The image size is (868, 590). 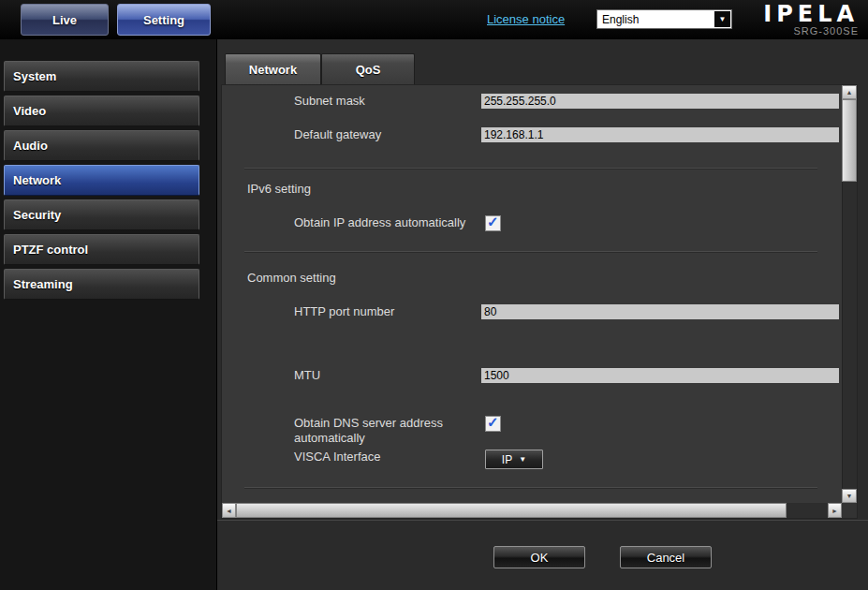 What do you see at coordinates (511, 510) in the screenshot?
I see `horizontal-scrollbar-thumb` at bounding box center [511, 510].